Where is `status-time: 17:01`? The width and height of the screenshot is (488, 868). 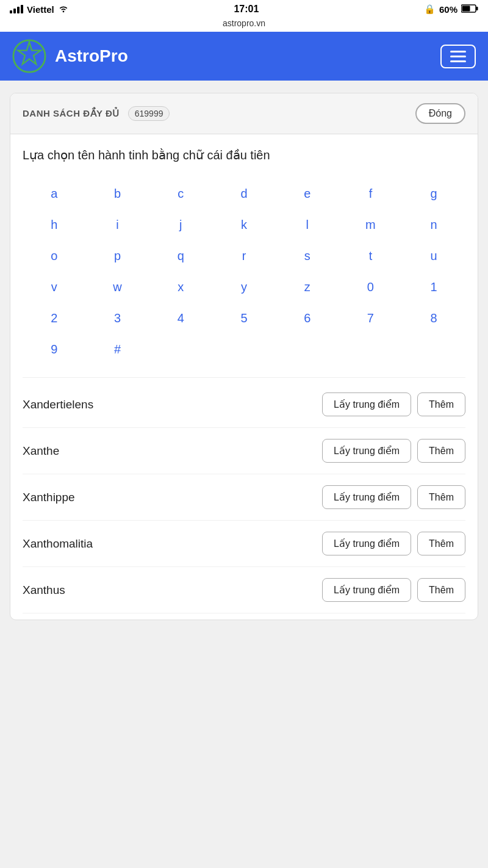 status-time: 17:01 is located at coordinates (246, 9).